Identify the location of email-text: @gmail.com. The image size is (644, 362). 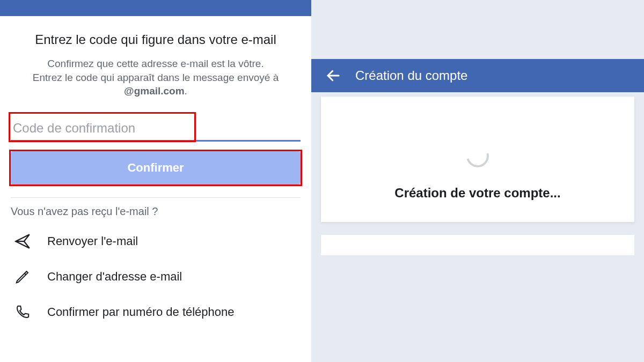
(155, 91).